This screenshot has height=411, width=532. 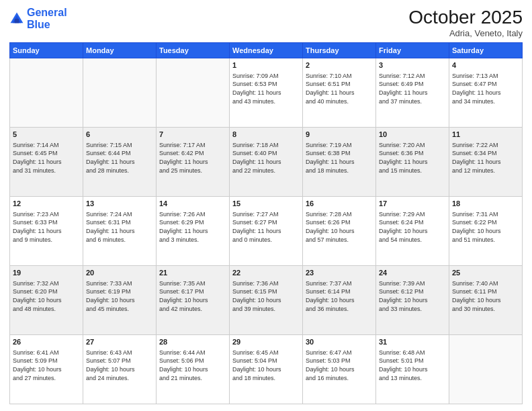 What do you see at coordinates (412, 89) in the screenshot?
I see `day-info: Sunrise: 7:12 AM Sunset: 6:49 PM Dayligh…` at bounding box center [412, 89].